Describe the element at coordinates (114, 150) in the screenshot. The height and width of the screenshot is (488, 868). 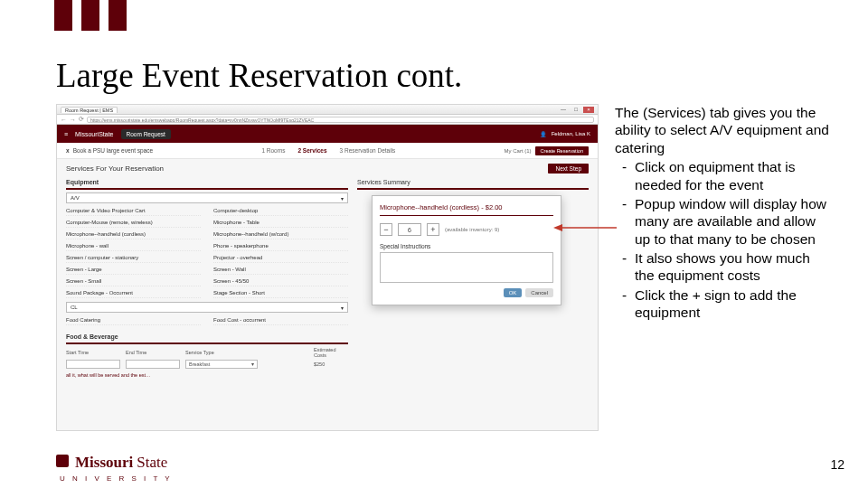
I see `booking-template-name: Book a PSU large event space` at that location.